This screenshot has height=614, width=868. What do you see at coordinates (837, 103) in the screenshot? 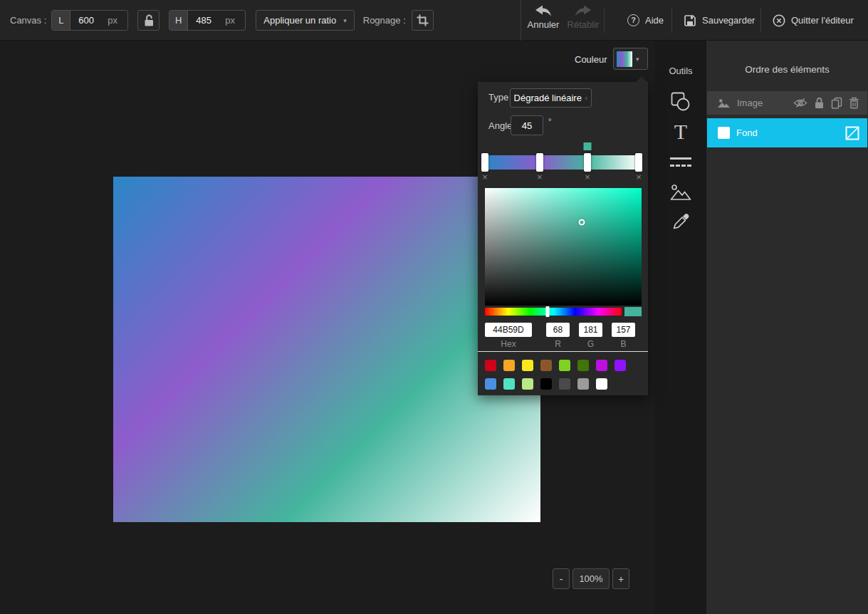
I see `duplicate-icon` at bounding box center [837, 103].